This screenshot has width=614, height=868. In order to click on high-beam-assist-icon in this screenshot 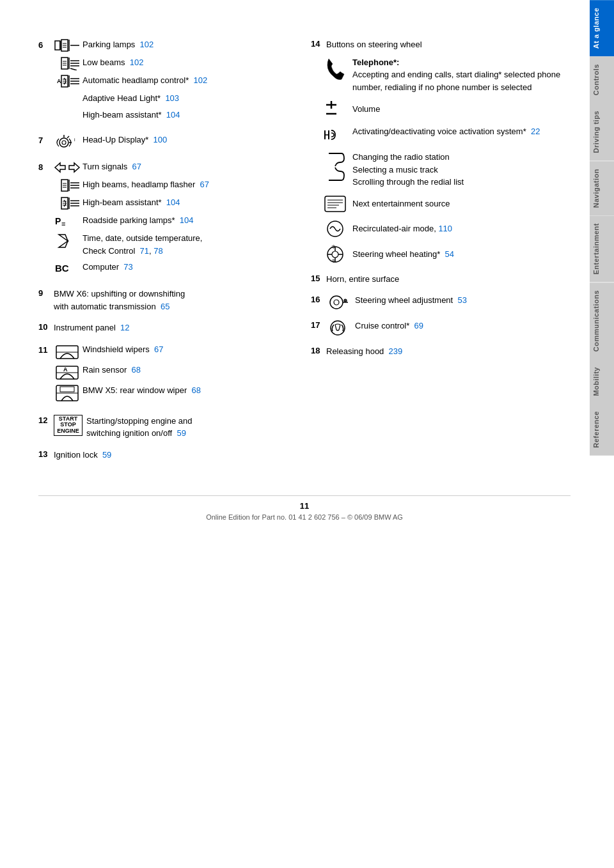, I will do `click(68, 203)`.